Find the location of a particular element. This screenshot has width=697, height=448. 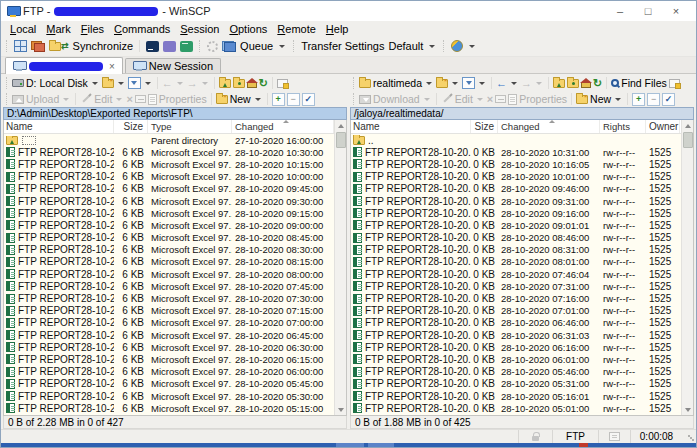

download-icon is located at coordinates (365, 100).